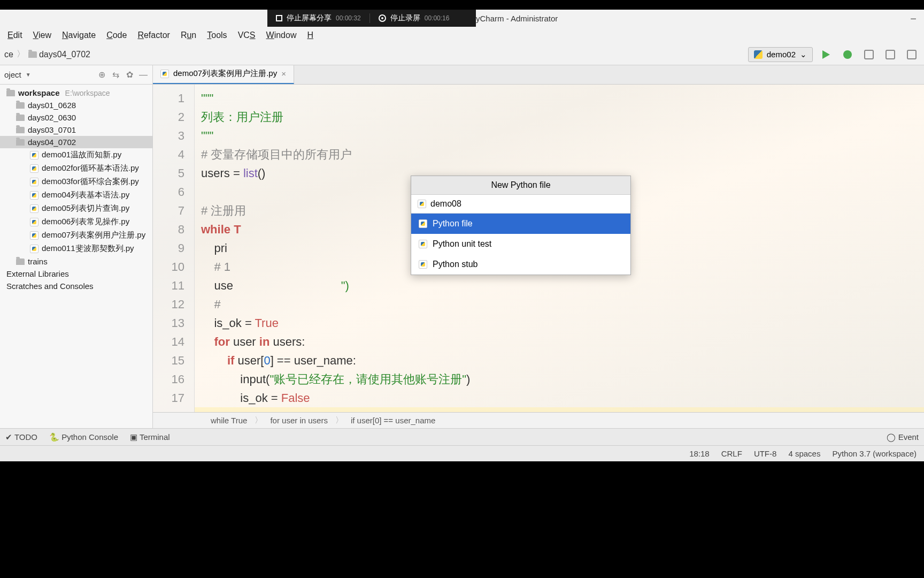 This screenshot has width=924, height=578. What do you see at coordinates (309, 18) in the screenshot?
I see `stop-share-label: 停止屏幕分享` at bounding box center [309, 18].